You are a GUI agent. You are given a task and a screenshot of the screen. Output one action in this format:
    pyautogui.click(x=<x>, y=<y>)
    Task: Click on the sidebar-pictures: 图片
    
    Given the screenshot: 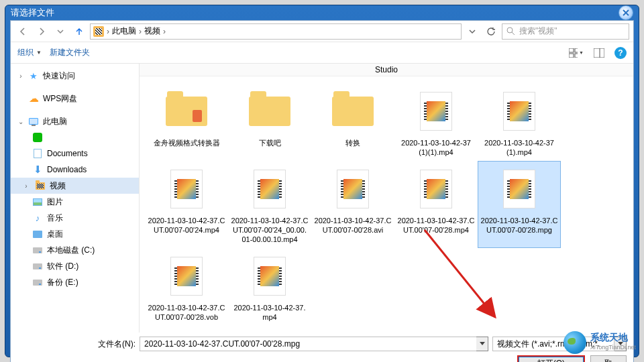 What is the action you would take?
    pyautogui.click(x=75, y=202)
    